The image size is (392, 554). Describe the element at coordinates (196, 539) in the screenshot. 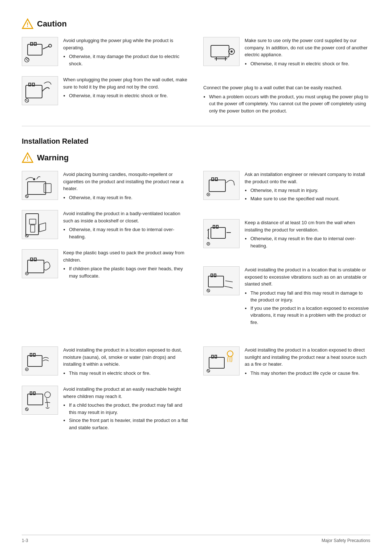

I see `page-footer: 1-3 Major Safety Precautions` at that location.